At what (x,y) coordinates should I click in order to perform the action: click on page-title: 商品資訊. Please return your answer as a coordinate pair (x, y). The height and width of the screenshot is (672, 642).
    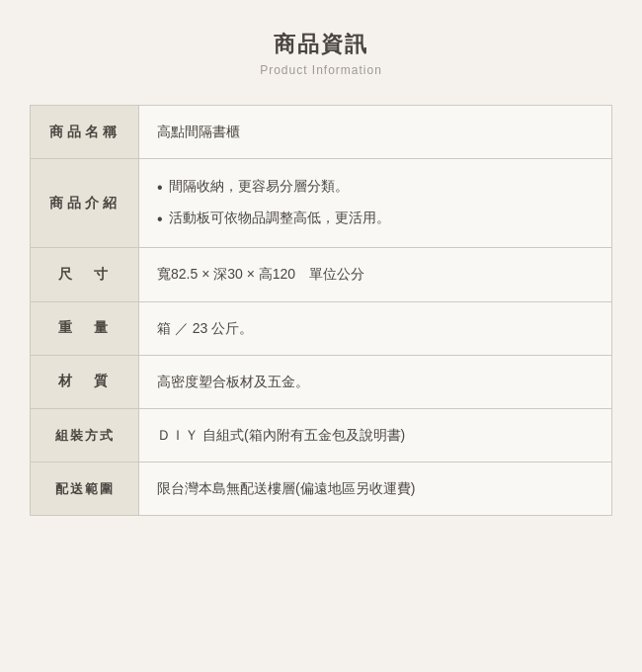
    Looking at the image, I should click on (321, 44).